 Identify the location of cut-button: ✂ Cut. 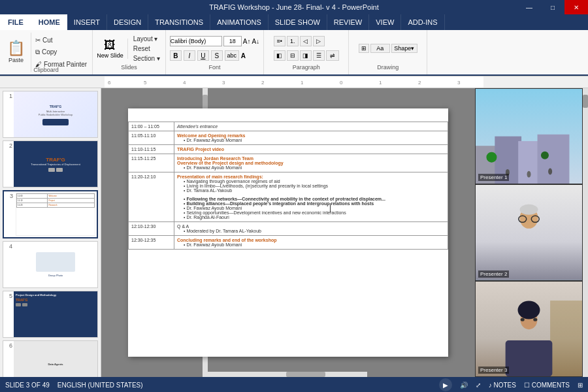
(61, 41).